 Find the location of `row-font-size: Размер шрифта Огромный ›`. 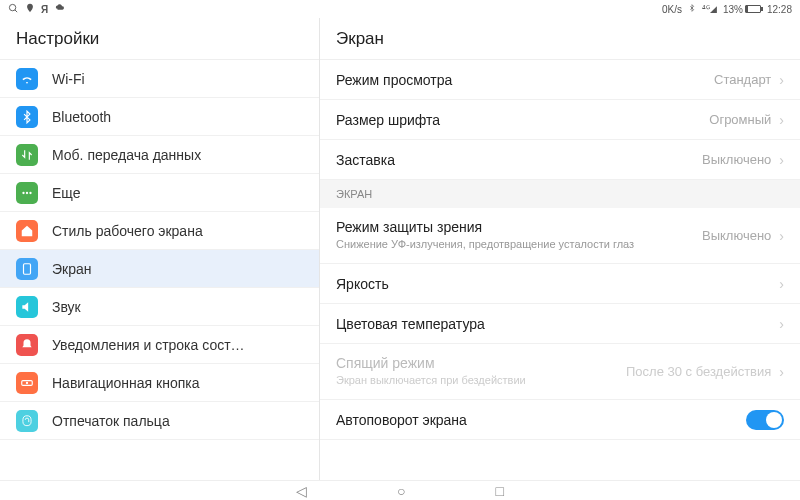

row-font-size: Размер шрифта Огромный › is located at coordinates (560, 120).